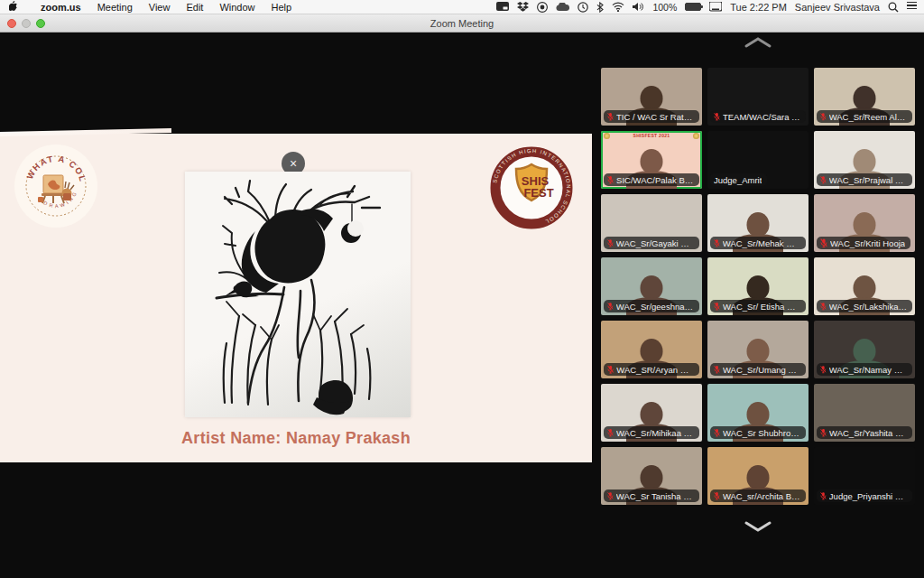 This screenshot has width=924, height=578. Describe the element at coordinates (758, 97) in the screenshot. I see `participant-tile: TEAM/WAC/Sara Sriv...` at that location.